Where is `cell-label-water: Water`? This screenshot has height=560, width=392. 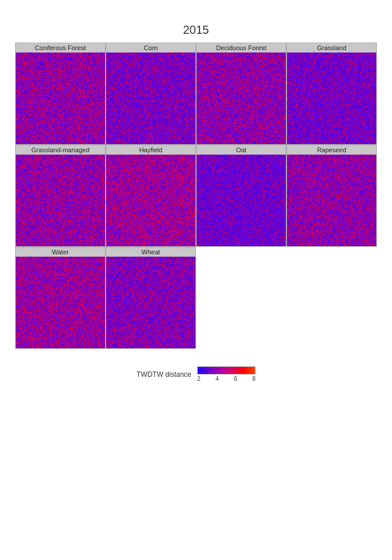
cell-label-water: Water is located at coordinates (61, 252).